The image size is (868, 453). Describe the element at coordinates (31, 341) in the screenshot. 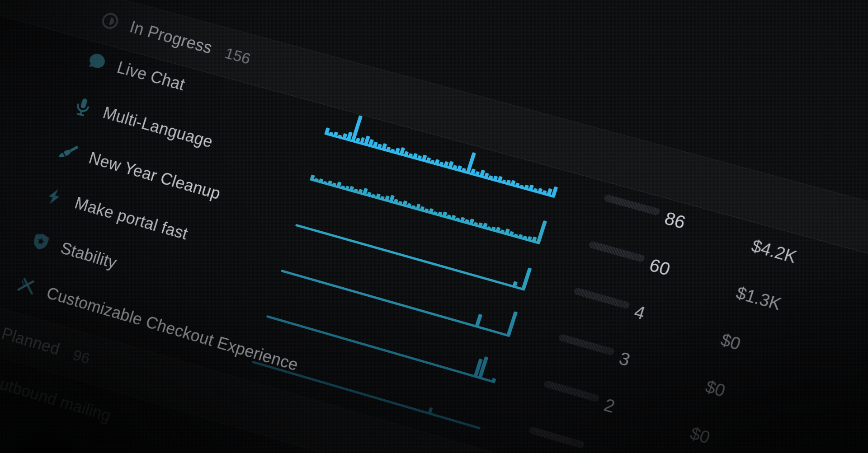

I see `section-title: Planned` at that location.